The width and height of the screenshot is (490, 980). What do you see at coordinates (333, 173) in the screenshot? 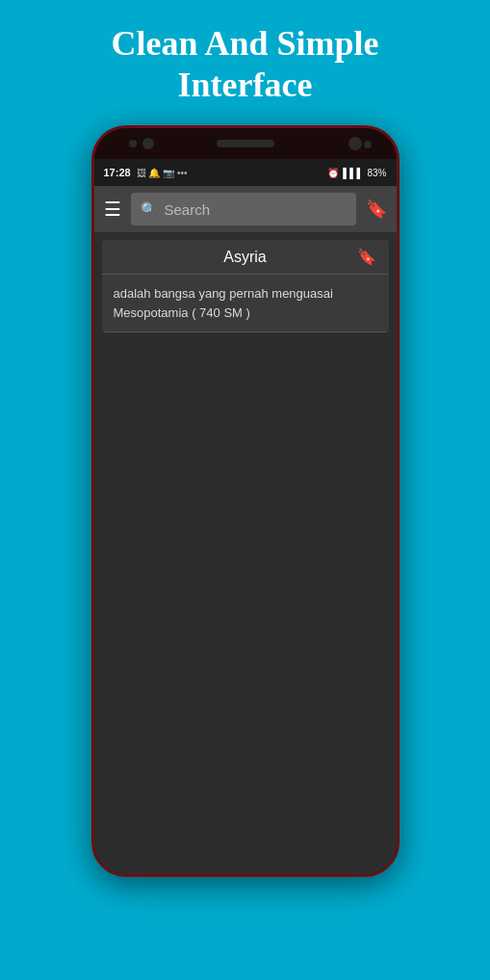
I see `alarm-icon: ⏰` at bounding box center [333, 173].